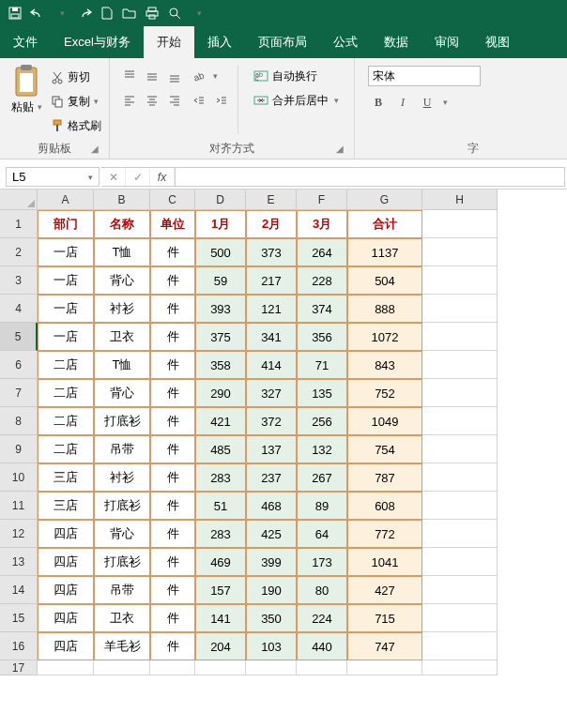 Image resolution: width=567 pixels, height=728 pixels. What do you see at coordinates (221, 224) in the screenshot?
I see `cell: 1月` at bounding box center [221, 224].